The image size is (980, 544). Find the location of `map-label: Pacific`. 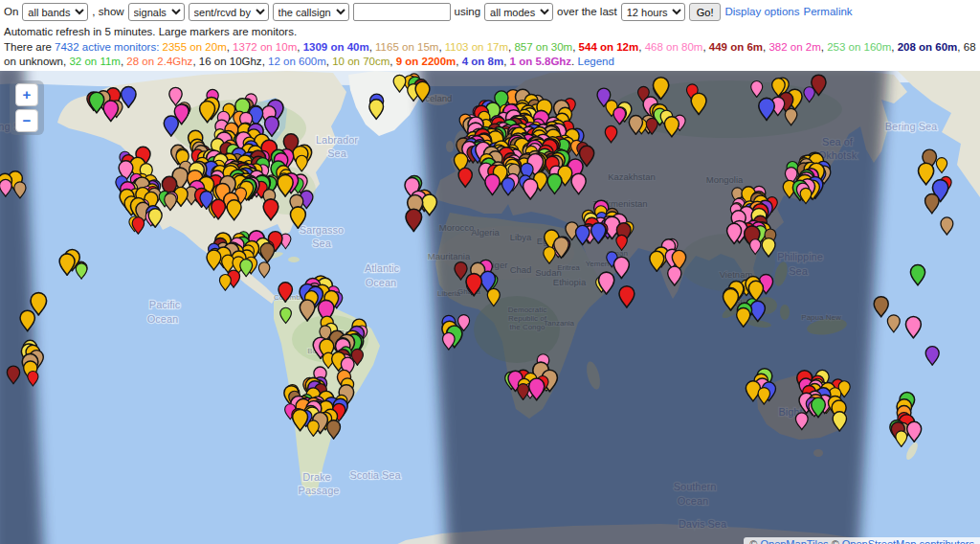

map-label: Pacific is located at coordinates (165, 305).